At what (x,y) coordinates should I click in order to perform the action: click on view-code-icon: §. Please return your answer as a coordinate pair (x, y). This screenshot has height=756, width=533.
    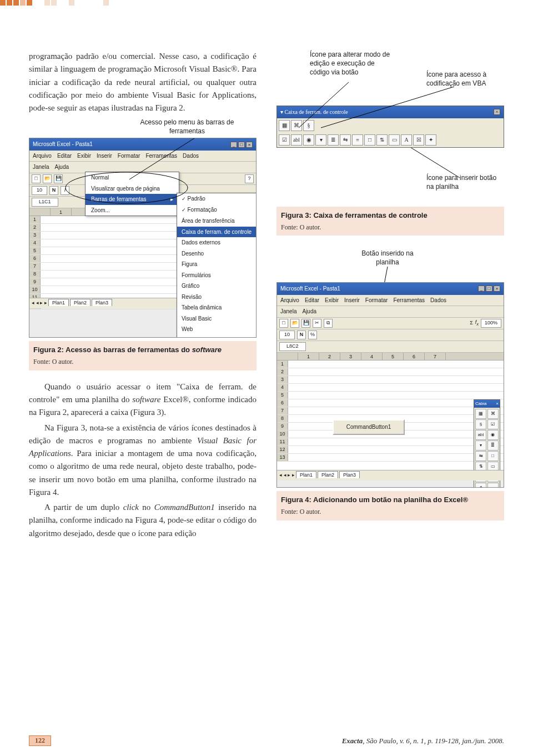
    Looking at the image, I should click on (309, 126).